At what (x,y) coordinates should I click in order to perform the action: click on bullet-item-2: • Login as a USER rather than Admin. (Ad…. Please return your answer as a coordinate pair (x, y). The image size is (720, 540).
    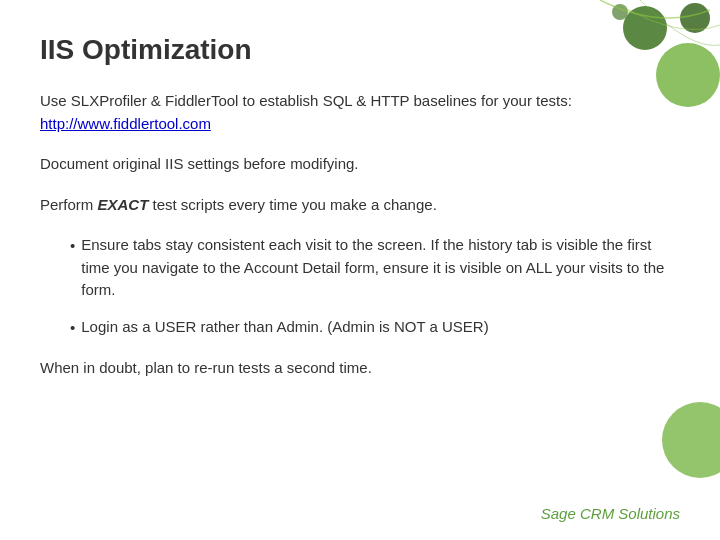
    Looking at the image, I should click on (375, 328).